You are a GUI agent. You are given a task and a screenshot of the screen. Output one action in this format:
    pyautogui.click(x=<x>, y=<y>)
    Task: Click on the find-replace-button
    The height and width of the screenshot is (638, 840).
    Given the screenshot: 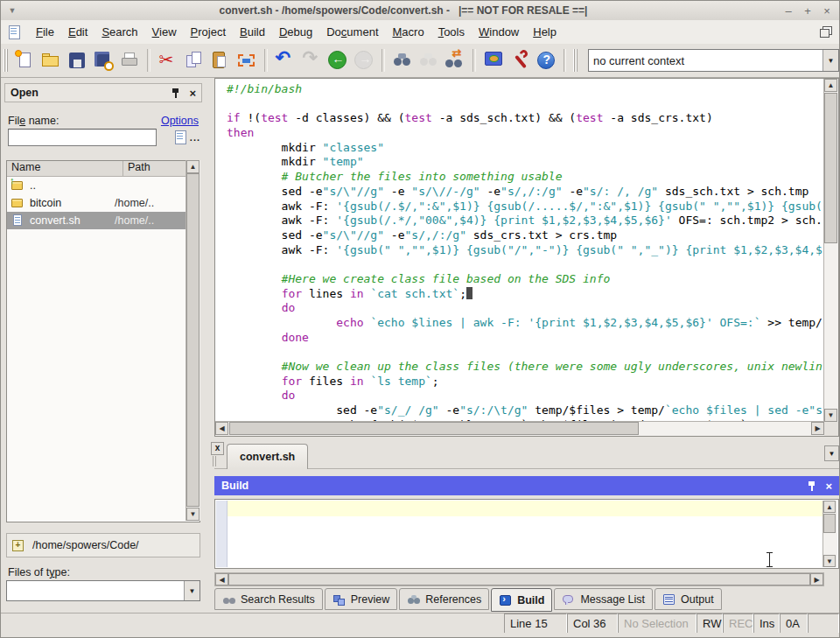 What is the action you would take?
    pyautogui.click(x=455, y=60)
    